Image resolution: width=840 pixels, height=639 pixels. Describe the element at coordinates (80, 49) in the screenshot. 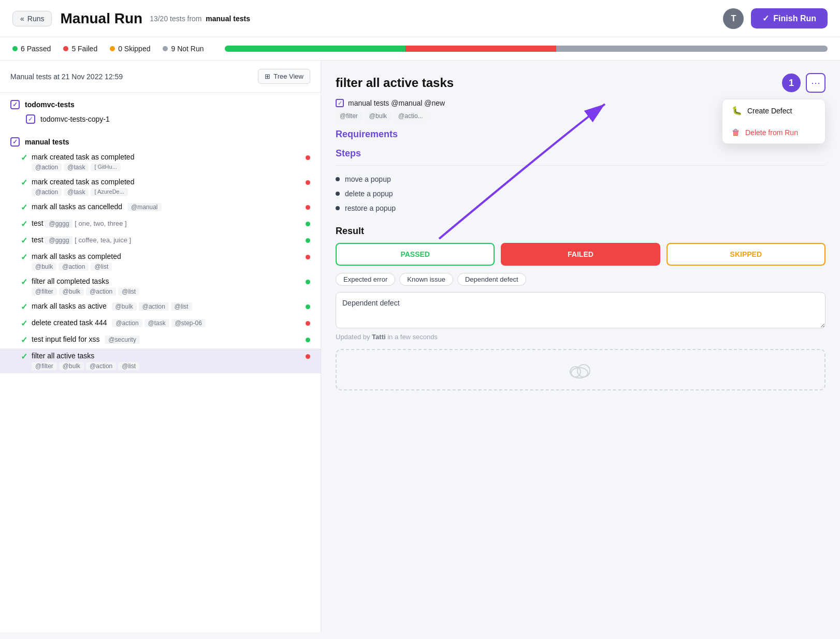

I see `failed-stat: 5 Failed` at that location.